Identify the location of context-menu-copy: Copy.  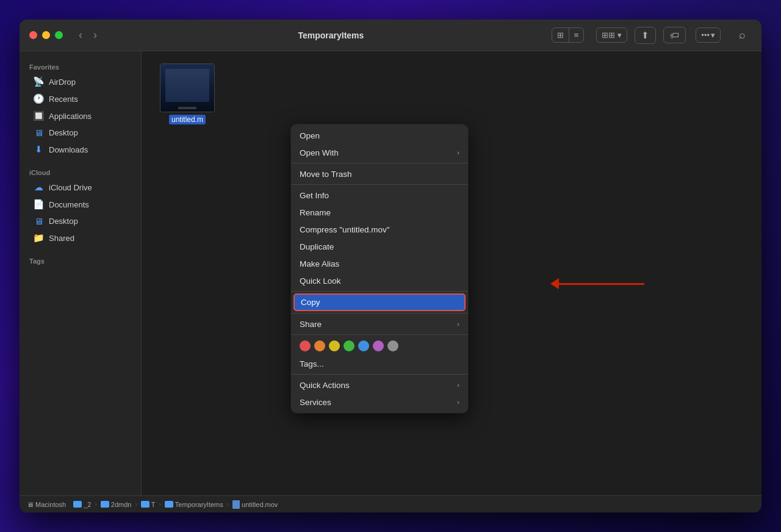
(380, 303).